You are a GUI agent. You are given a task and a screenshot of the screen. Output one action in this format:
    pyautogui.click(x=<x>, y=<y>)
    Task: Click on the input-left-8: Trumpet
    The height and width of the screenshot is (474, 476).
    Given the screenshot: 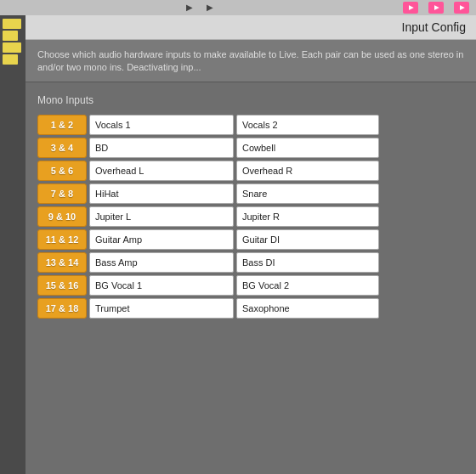 What is the action you would take?
    pyautogui.click(x=162, y=308)
    